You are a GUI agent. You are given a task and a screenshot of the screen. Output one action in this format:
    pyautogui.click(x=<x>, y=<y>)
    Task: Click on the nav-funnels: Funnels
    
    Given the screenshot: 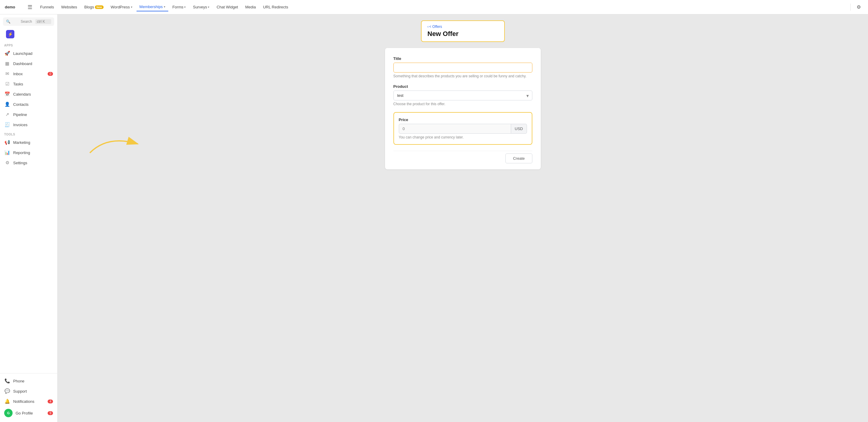 What is the action you would take?
    pyautogui.click(x=47, y=7)
    